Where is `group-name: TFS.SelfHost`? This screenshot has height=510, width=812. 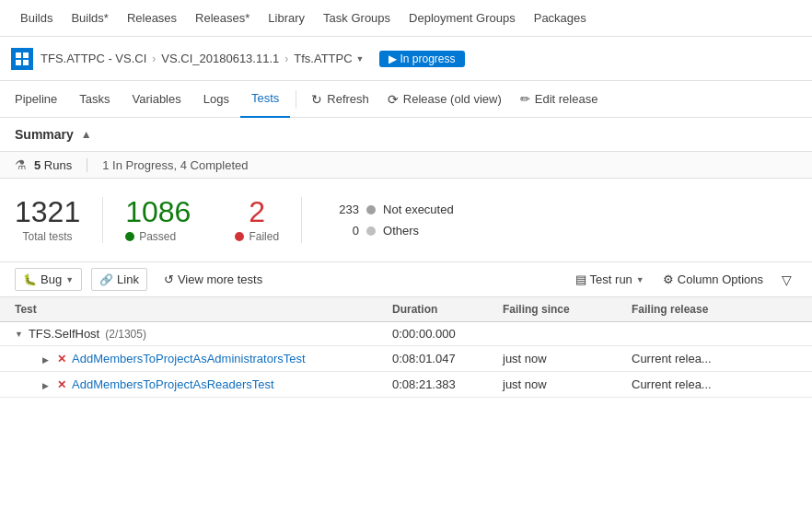 group-name: TFS.SelfHost is located at coordinates (64, 333).